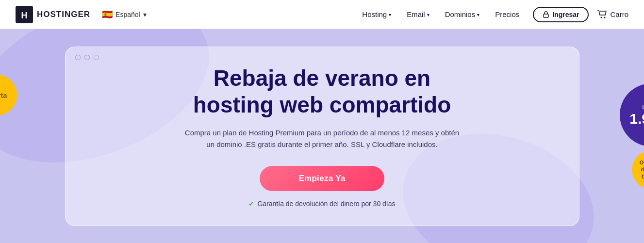  Describe the element at coordinates (619, 15) in the screenshot. I see `cart-label: Carro` at that location.